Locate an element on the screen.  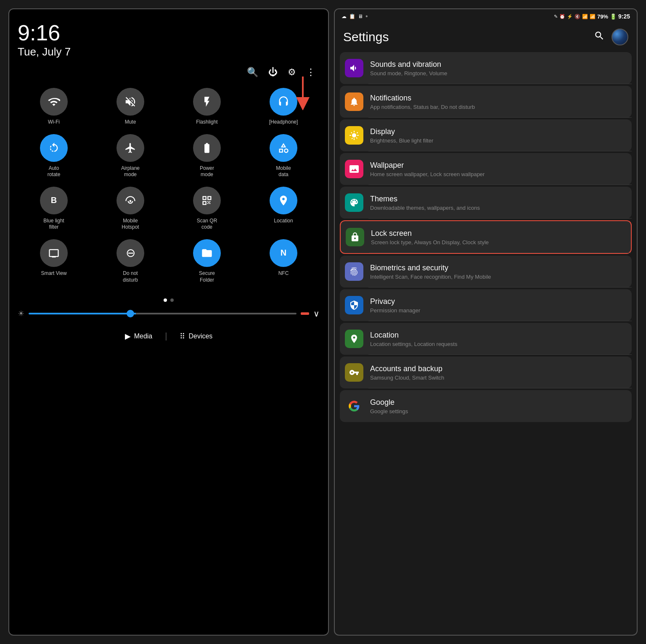
dot-active is located at coordinates (165, 300).